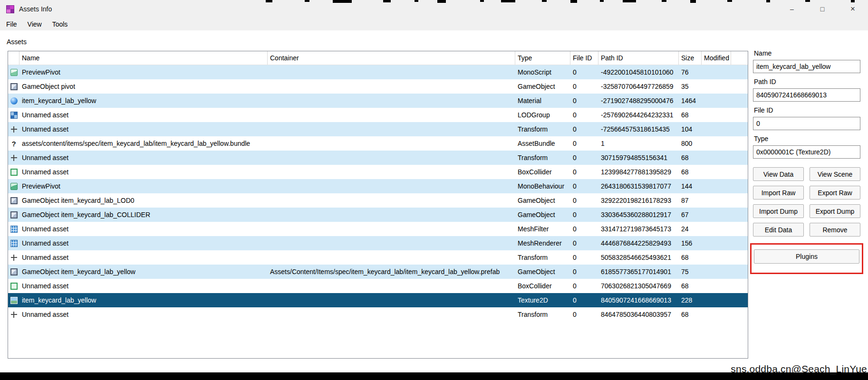 The height and width of the screenshot is (380, 868). I want to click on cell-name: GameObject item_keycard_lab_LOD0, so click(144, 200).